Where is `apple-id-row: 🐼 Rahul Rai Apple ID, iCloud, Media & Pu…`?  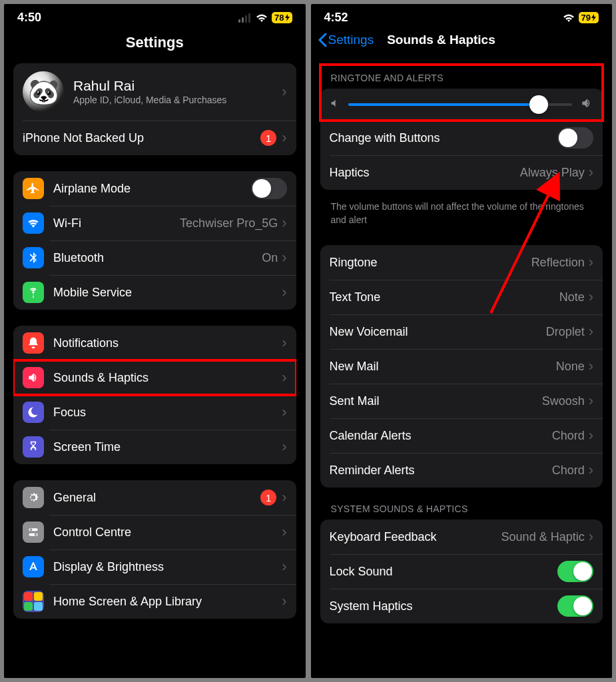
apple-id-row: 🐼 Rahul Rai Apple ID, iCloud, Media & Pu… is located at coordinates (154, 92).